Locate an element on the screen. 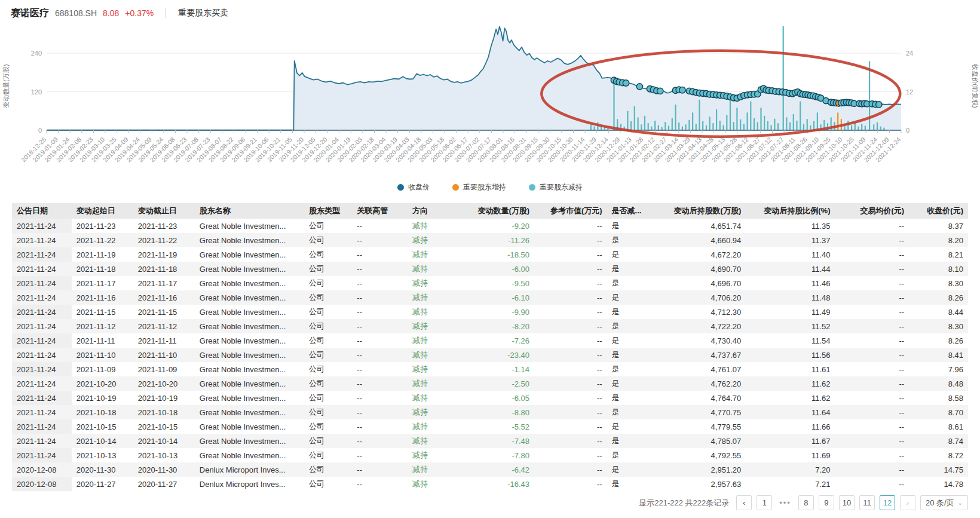  page-button-9: 9 is located at coordinates (826, 503).